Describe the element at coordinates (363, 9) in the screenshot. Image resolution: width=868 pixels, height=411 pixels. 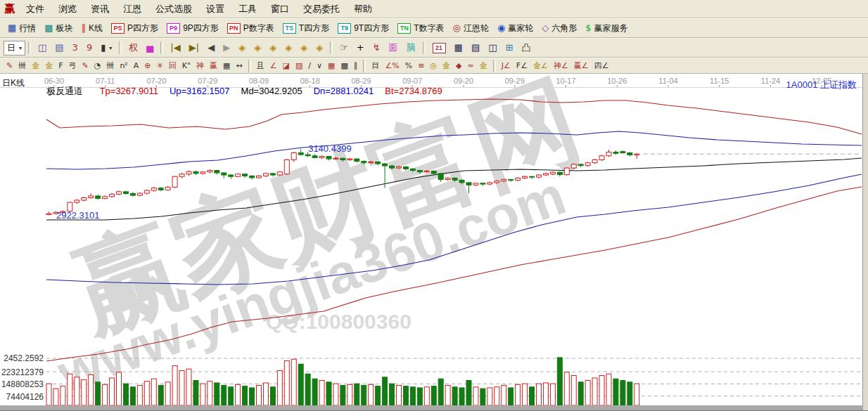
I see `menu-item-help: 帮助` at that location.